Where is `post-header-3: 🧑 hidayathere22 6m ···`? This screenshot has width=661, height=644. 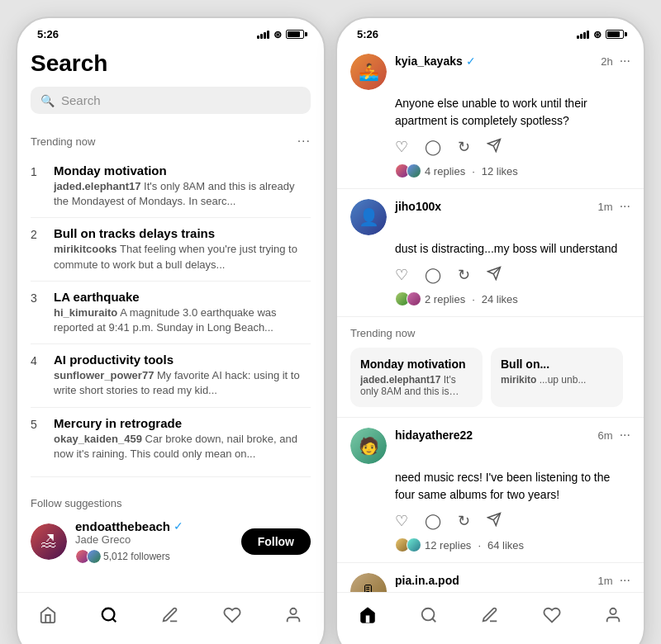
post-header-3: 🧑 hidayathere22 6m ··· is located at coordinates (491, 446).